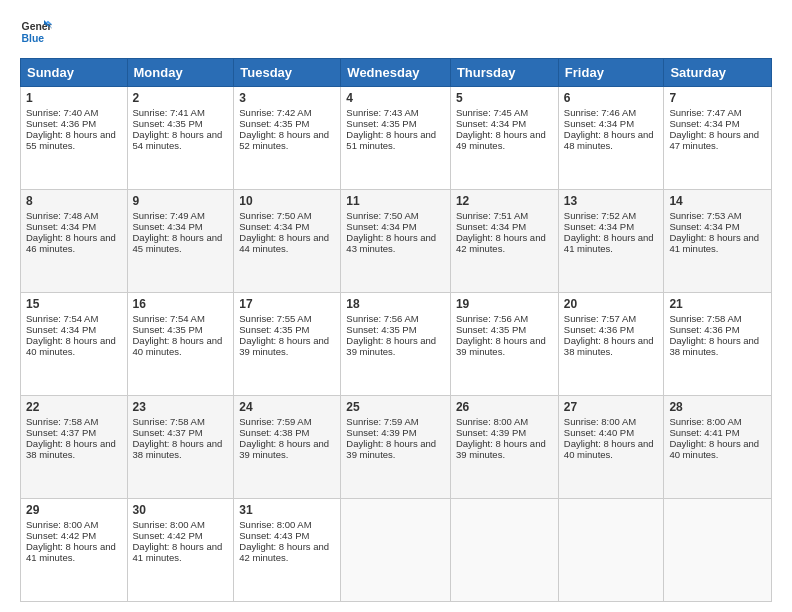 Image resolution: width=792 pixels, height=612 pixels. What do you see at coordinates (71, 243) in the screenshot?
I see `daylight: Daylight: 8 hours and 46 minutes.` at bounding box center [71, 243].